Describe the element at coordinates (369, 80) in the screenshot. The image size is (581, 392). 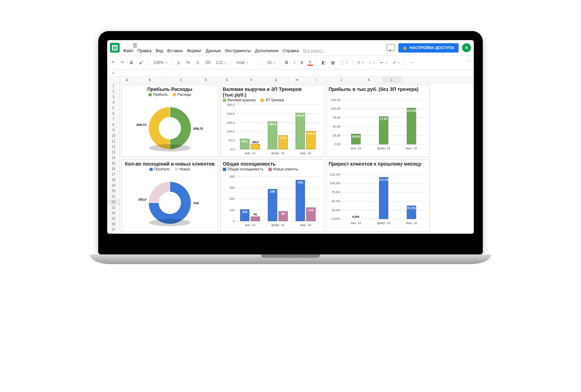
I see `col-header: K` at that location.